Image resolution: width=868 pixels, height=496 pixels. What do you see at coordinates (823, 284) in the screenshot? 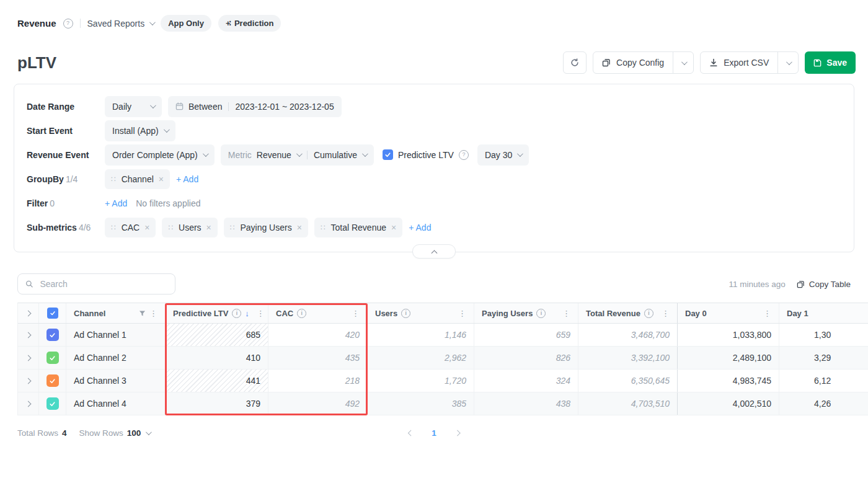
I see `copy-table-button: Copy Table` at bounding box center [823, 284].